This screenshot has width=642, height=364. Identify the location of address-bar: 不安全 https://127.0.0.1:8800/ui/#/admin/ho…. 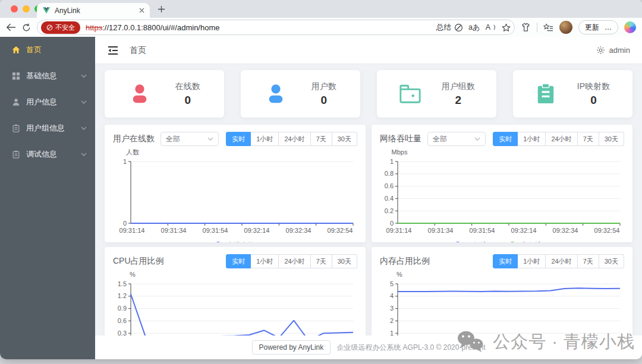
(276, 27).